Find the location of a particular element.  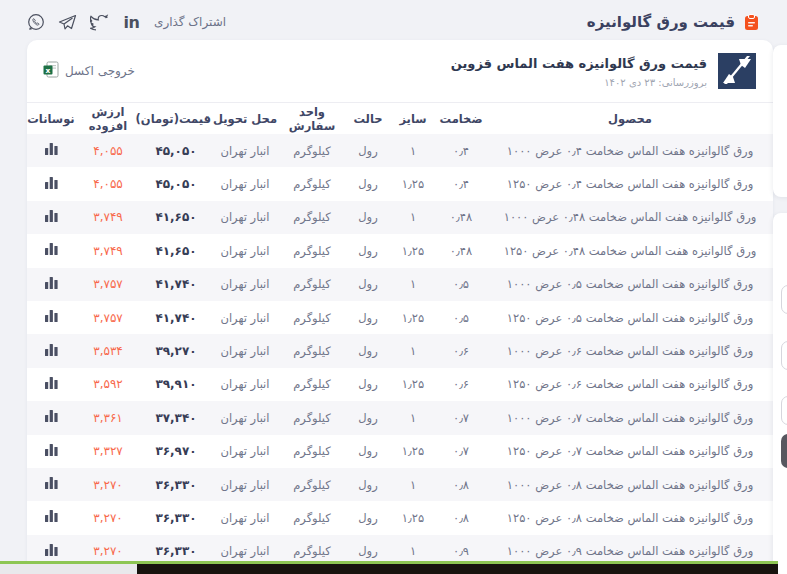

excel-export-label: خروجی اکسل is located at coordinates (100, 71).